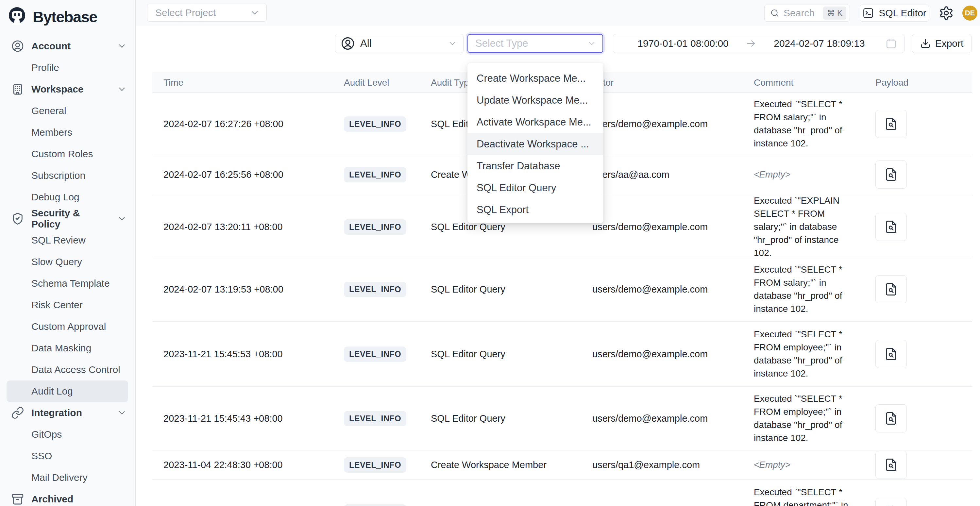  Describe the element at coordinates (68, 111) in the screenshot. I see `sidebar-item-general: General` at that location.